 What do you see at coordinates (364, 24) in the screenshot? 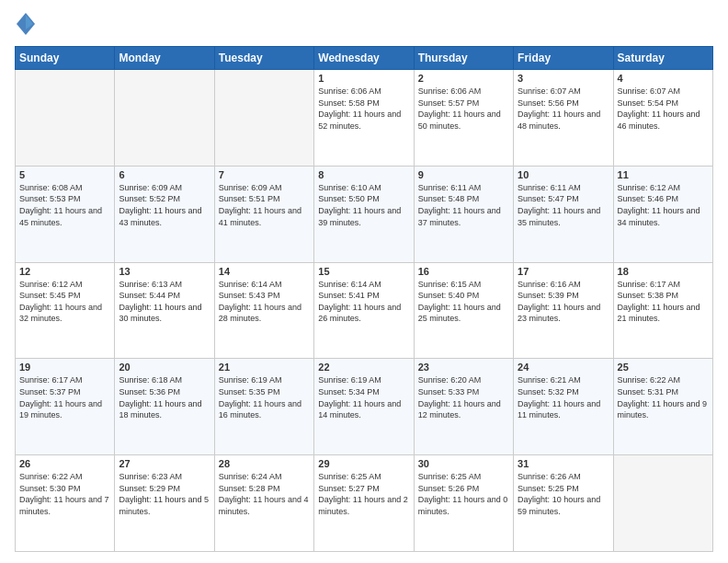
I see `header` at bounding box center [364, 24].